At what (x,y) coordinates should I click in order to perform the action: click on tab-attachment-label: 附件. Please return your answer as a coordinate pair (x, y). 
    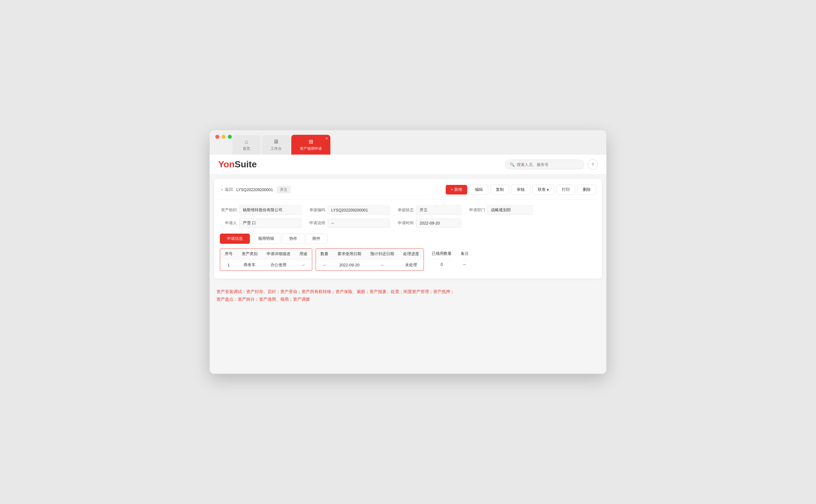
    Looking at the image, I should click on (316, 238).